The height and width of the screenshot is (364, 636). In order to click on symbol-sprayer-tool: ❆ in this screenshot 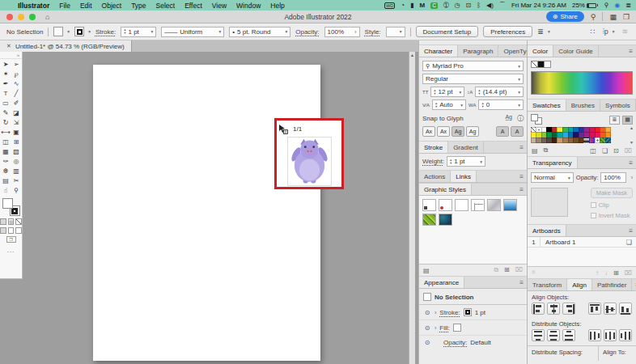, I will do `click(6, 171)`.